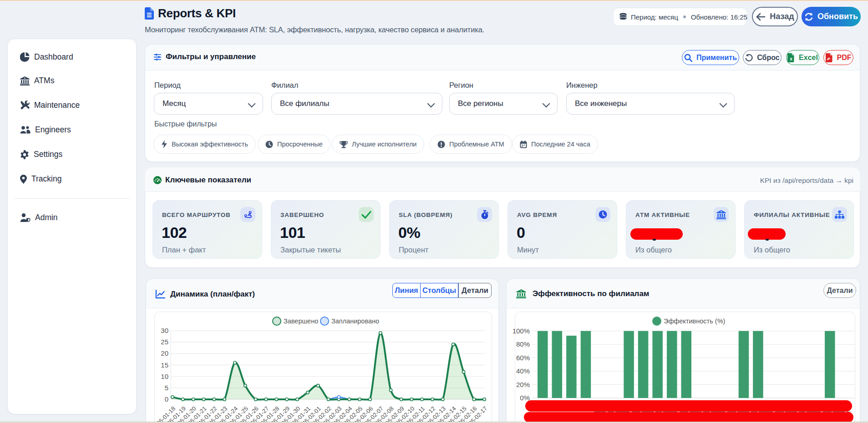 This screenshot has width=868, height=423. Describe the element at coordinates (523, 344) in the screenshot. I see `svg-text: 80%` at that location.